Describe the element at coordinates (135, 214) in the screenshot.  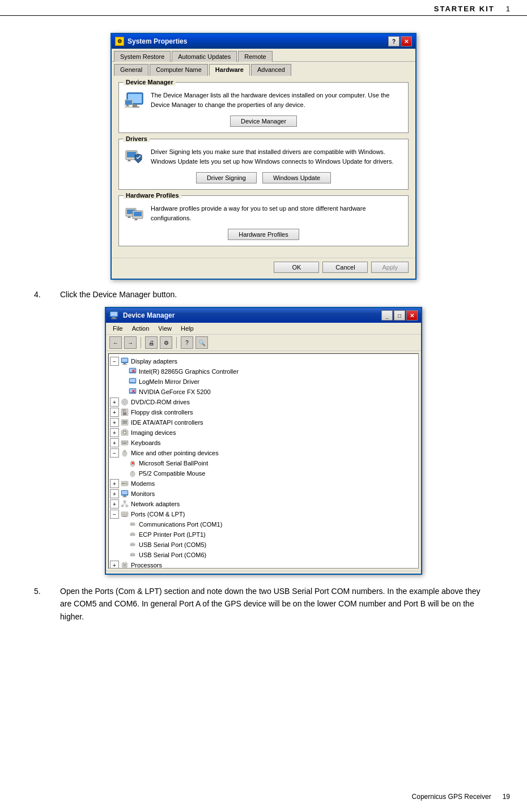
I see `hardware-profiles-icon` at that location.